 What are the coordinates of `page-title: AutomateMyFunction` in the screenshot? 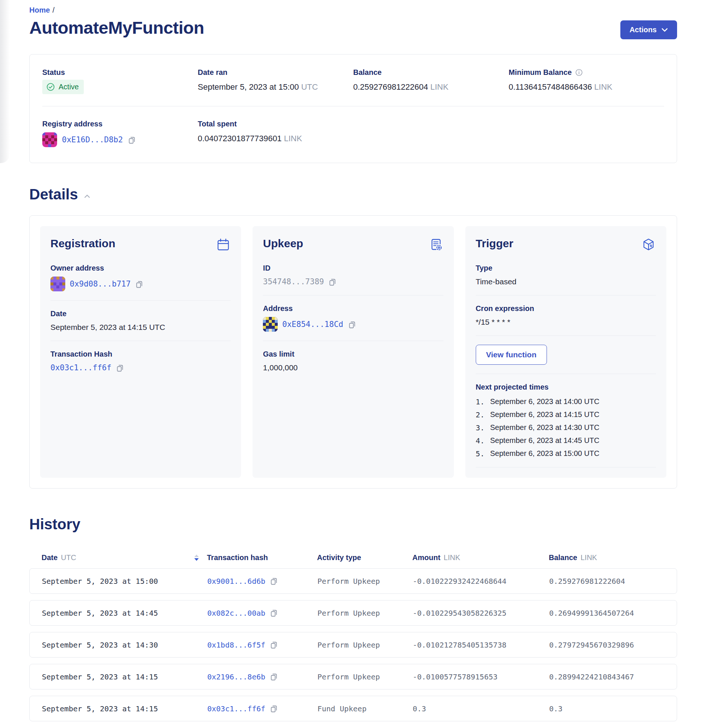 It's located at (117, 27).